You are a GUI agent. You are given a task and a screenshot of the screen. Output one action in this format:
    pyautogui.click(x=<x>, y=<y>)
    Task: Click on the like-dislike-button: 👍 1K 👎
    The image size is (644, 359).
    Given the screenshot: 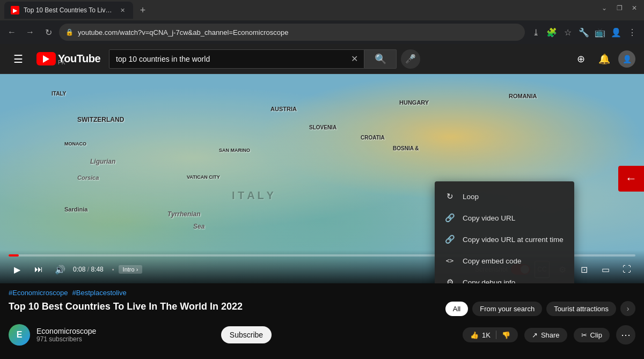 What is the action you would take?
    pyautogui.click(x=491, y=335)
    